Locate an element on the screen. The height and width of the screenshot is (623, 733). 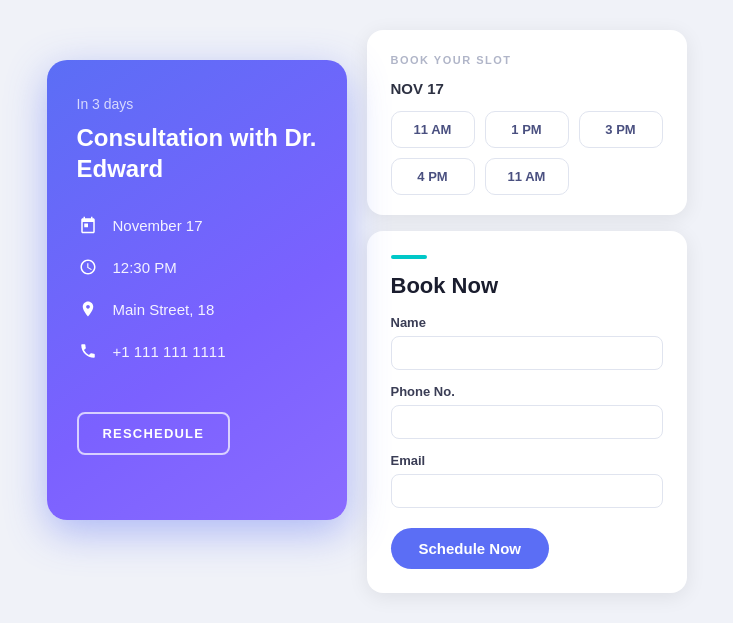
time-slot-2: 3 PM is located at coordinates (621, 130).